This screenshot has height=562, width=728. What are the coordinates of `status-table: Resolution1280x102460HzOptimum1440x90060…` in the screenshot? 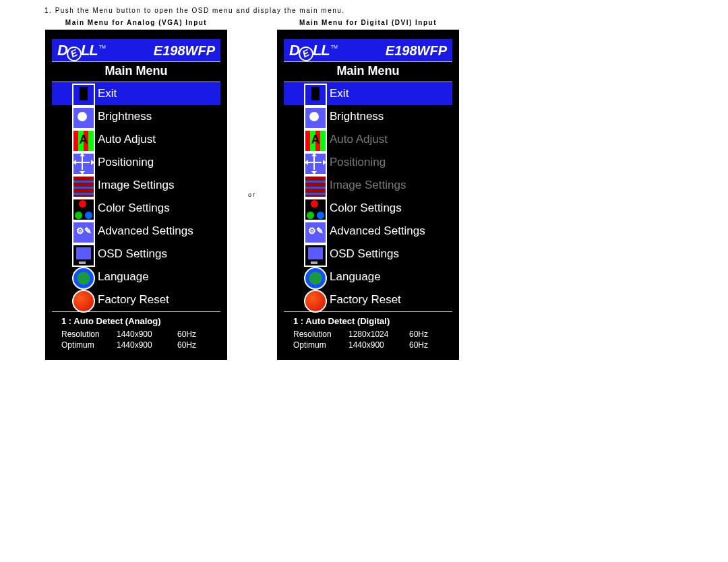 It's located at (368, 340).